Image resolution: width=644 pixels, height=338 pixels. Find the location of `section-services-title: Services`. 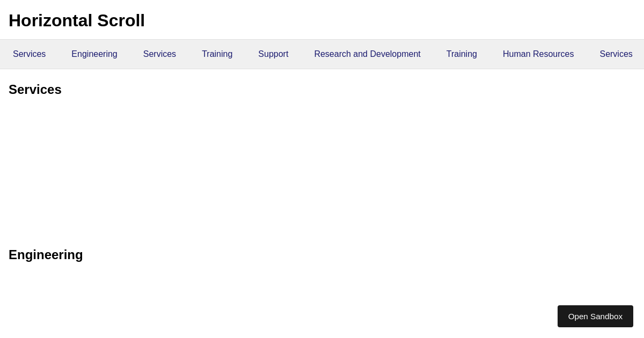

section-services-title: Services is located at coordinates (322, 90).